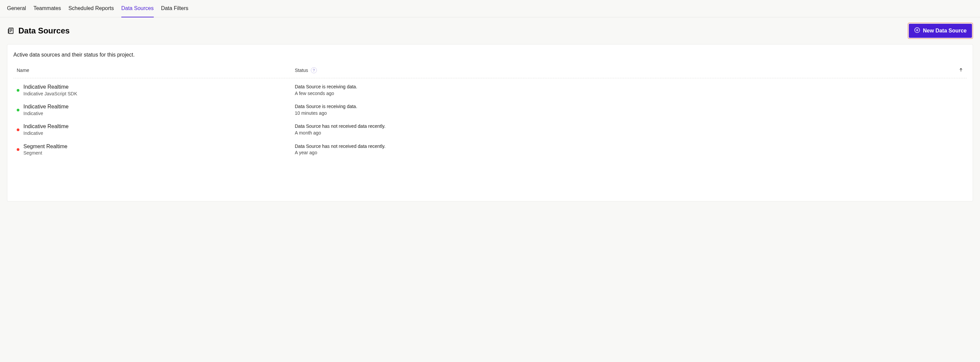 The width and height of the screenshot is (980, 362). I want to click on status-time: A few seconds ago, so click(326, 94).